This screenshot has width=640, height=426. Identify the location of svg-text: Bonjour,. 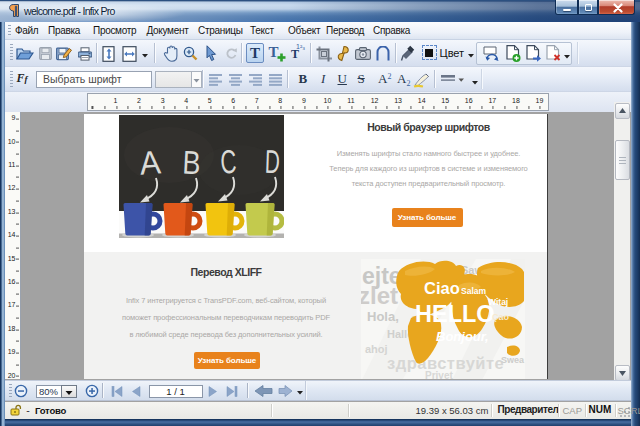
(462, 336).